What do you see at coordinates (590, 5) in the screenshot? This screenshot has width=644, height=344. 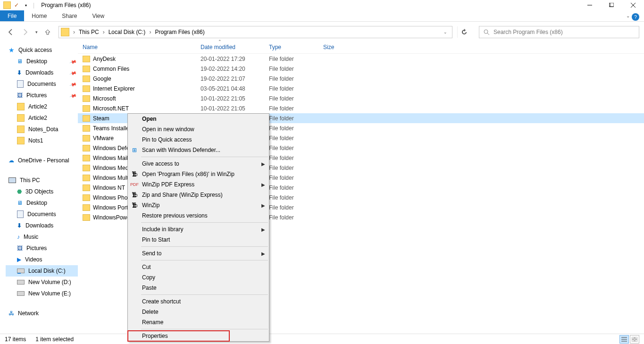 I see `minimize-button` at bounding box center [590, 5].